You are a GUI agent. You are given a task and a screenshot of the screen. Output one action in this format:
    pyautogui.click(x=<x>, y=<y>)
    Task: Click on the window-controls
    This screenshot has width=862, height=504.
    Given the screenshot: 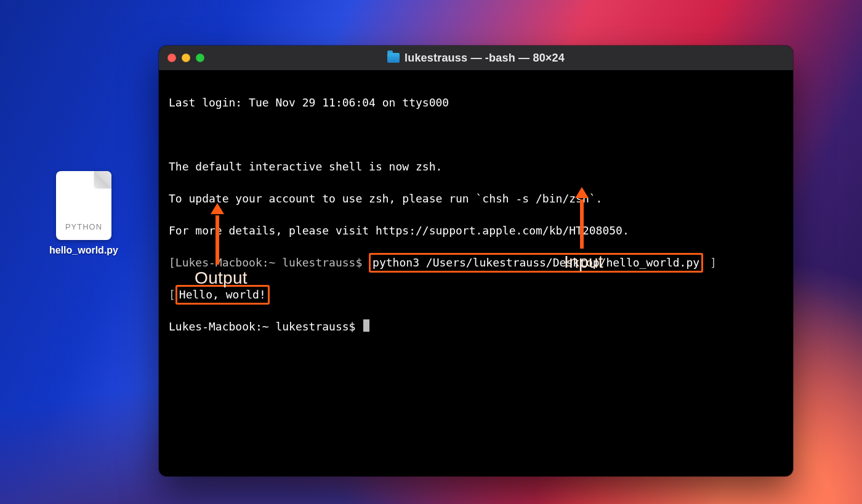 What is the action you would take?
    pyautogui.click(x=182, y=58)
    